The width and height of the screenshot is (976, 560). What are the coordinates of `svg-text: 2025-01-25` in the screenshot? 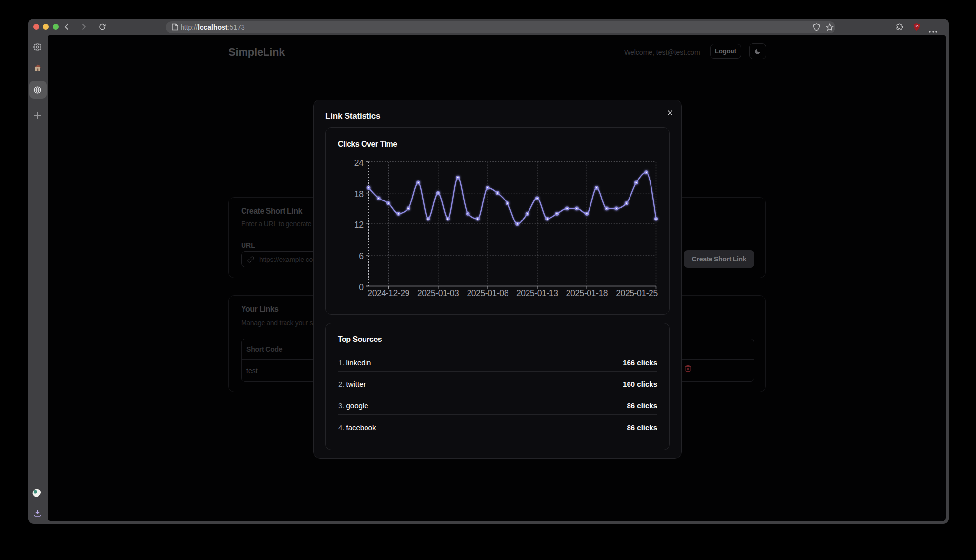 It's located at (637, 293).